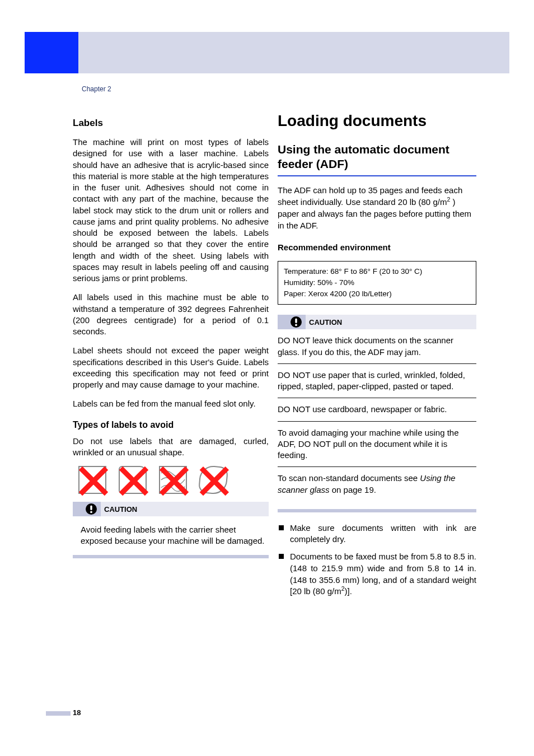  What do you see at coordinates (92, 480) in the screenshot?
I see `damaged-label-icon` at bounding box center [92, 480].